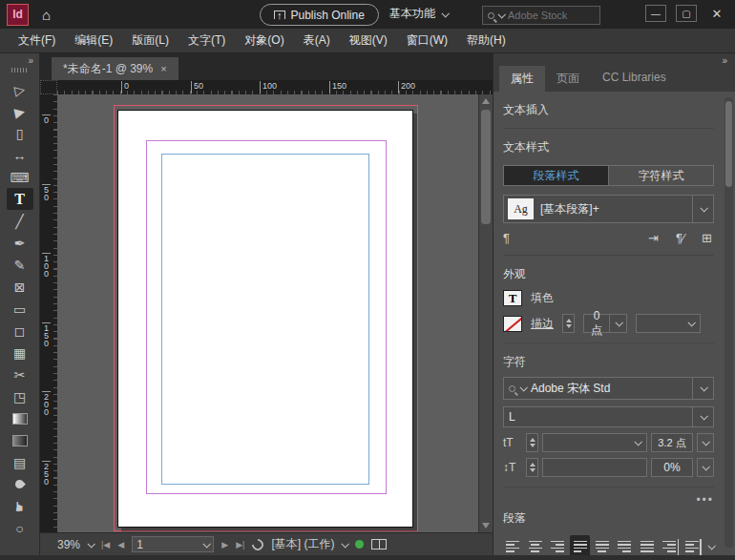 This screenshot has width=735, height=560. Describe the element at coordinates (486, 101) in the screenshot. I see `scroll-up-icon` at that location.